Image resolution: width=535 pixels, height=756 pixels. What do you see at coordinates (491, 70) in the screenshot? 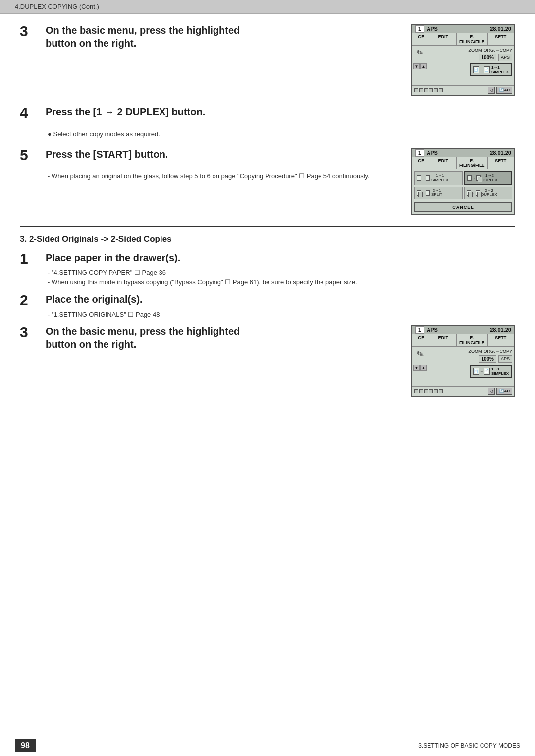
I see `lcd-simplex-btn: 📄 → 📄 1→1SIMPLEX` at bounding box center [491, 70].